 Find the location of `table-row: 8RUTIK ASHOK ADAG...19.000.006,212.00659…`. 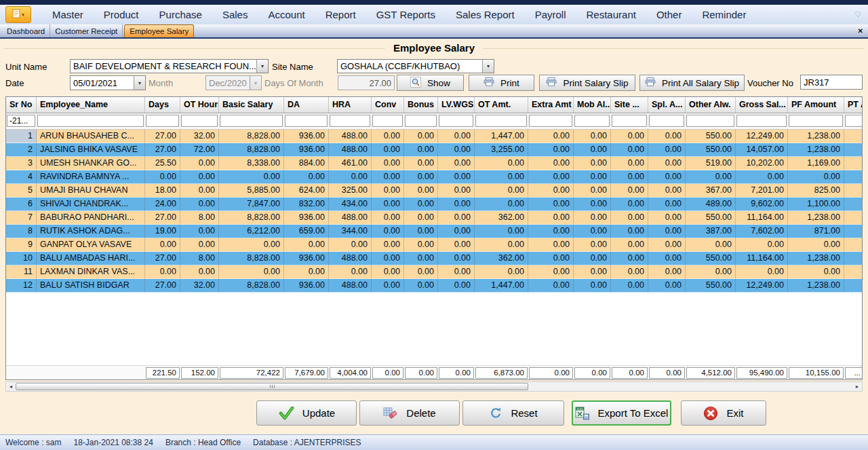

table-row: 8RUTIK ASHOK ADAG...19.000.006,212.00659… is located at coordinates (434, 231).